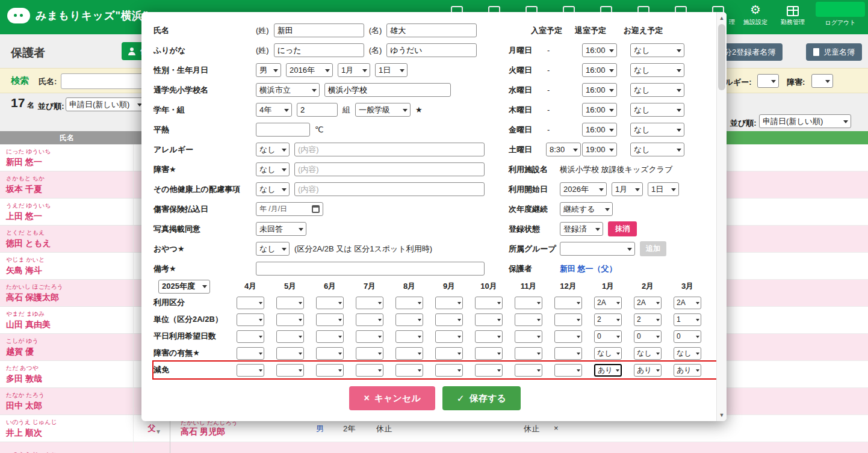 Image resolution: width=868 pixels, height=453 pixels. Describe the element at coordinates (608, 320) in the screenshot. I see `grid-r1c9-select: 2` at that location.